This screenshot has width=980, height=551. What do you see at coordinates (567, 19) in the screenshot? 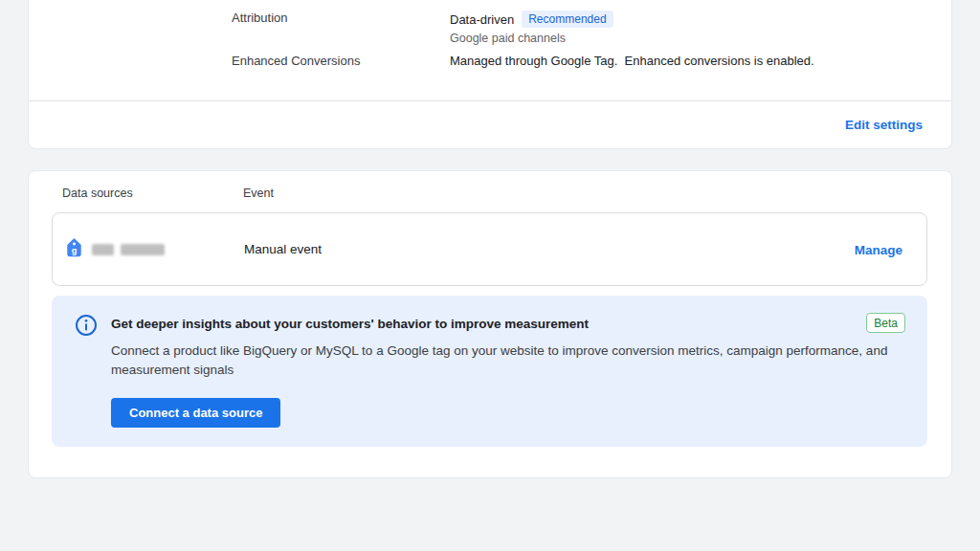
I see `recommended-badge: Recommended` at bounding box center [567, 19].